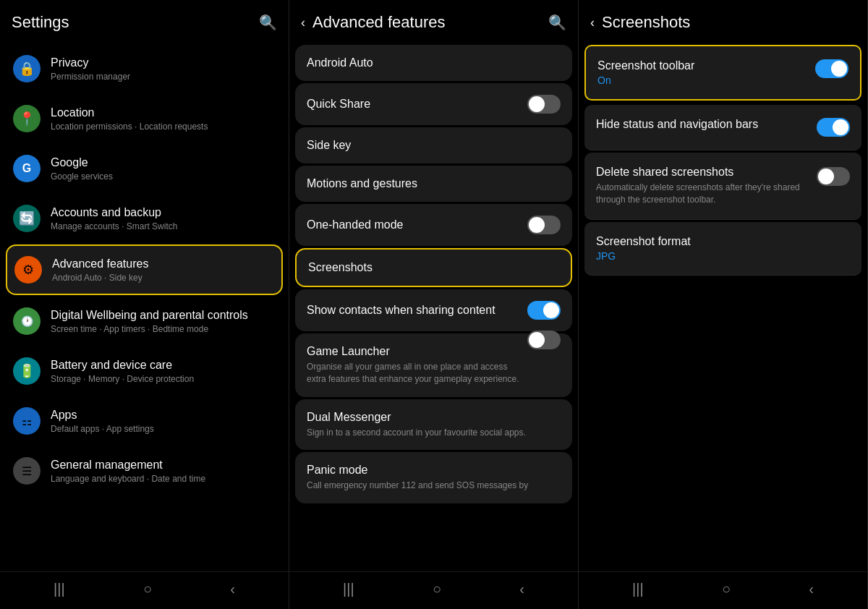 The image size is (868, 609). Describe the element at coordinates (163, 379) in the screenshot. I see `battery-subtitle: Storage · Memory · Device protection` at that location.